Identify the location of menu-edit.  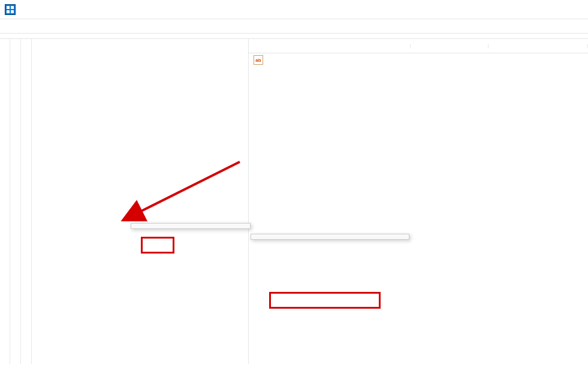
(20, 26).